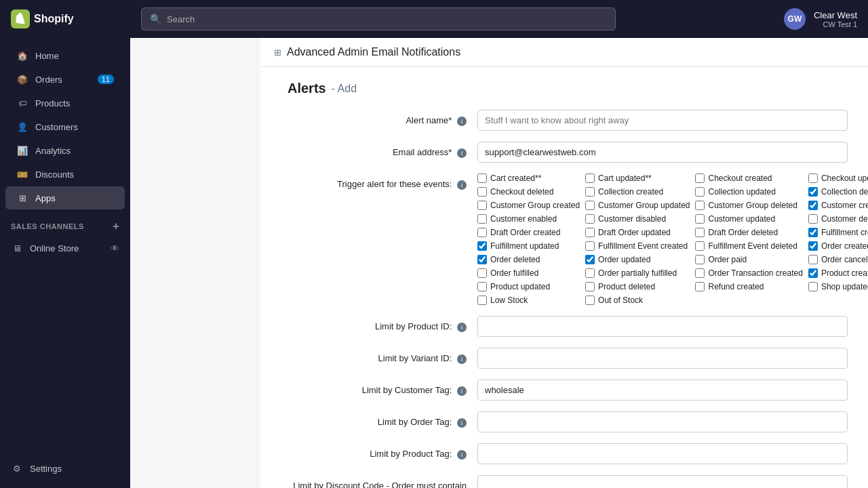 The width and height of the screenshot is (868, 488). What do you see at coordinates (65, 198) in the screenshot?
I see `sidebar-item-apps: ⊞ Apps` at bounding box center [65, 198].